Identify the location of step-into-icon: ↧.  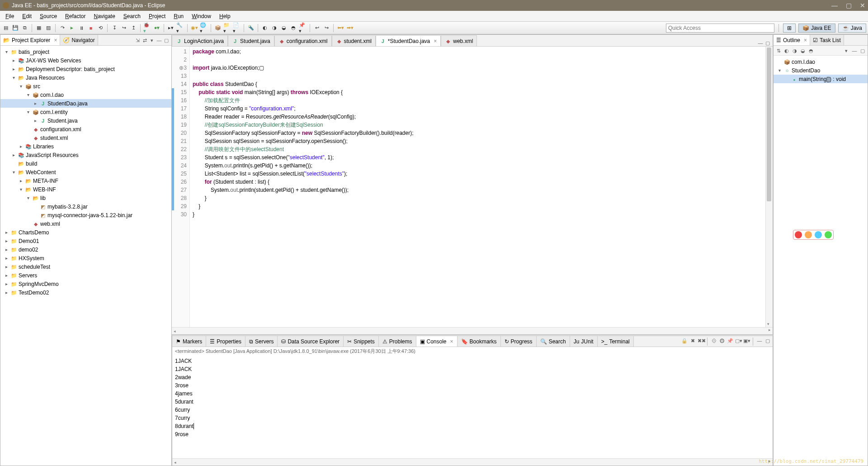
(114, 28).